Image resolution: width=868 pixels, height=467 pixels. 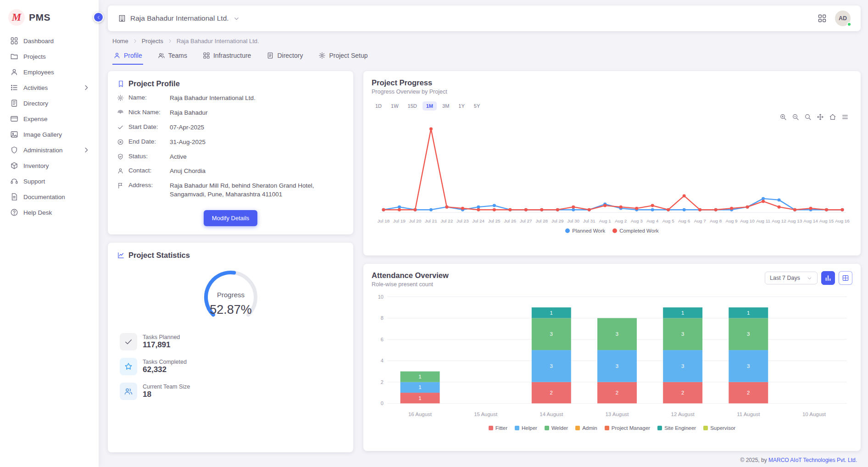 I want to click on sidebar-item-activities: Activities, so click(x=50, y=88).